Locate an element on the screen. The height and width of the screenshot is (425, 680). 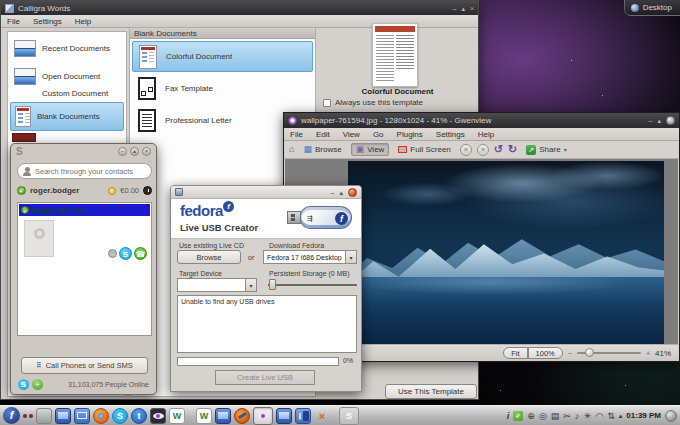
zoom-100-button: 100% is located at coordinates (546, 353).